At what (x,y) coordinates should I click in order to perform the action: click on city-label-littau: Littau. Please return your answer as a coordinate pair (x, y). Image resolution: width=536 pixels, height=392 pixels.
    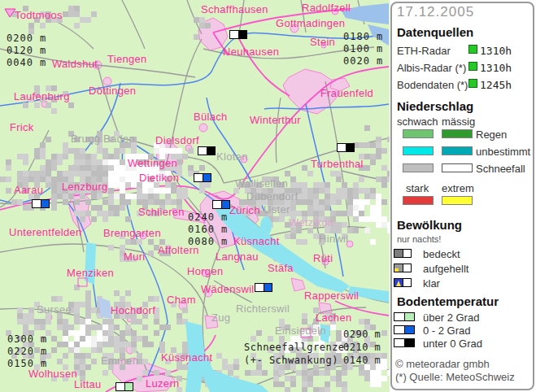
    Looking at the image, I should click on (88, 384).